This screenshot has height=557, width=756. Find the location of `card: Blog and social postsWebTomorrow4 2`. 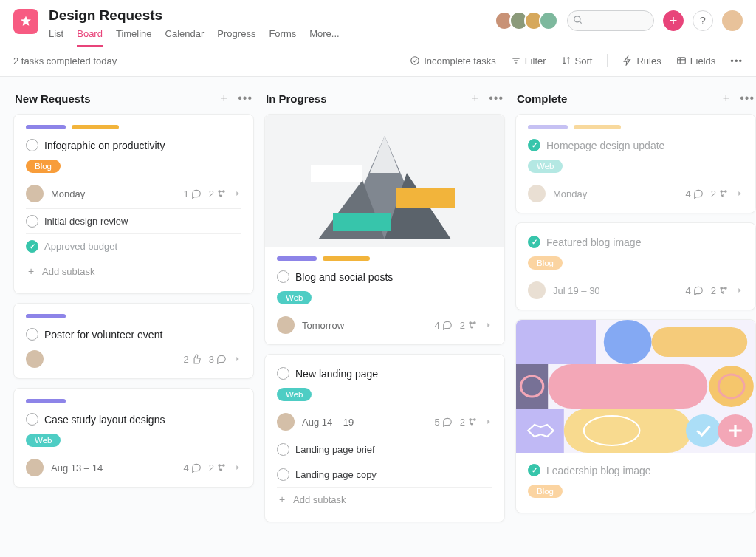

card: Blog and social postsWebTomorrow4 2 is located at coordinates (385, 229).